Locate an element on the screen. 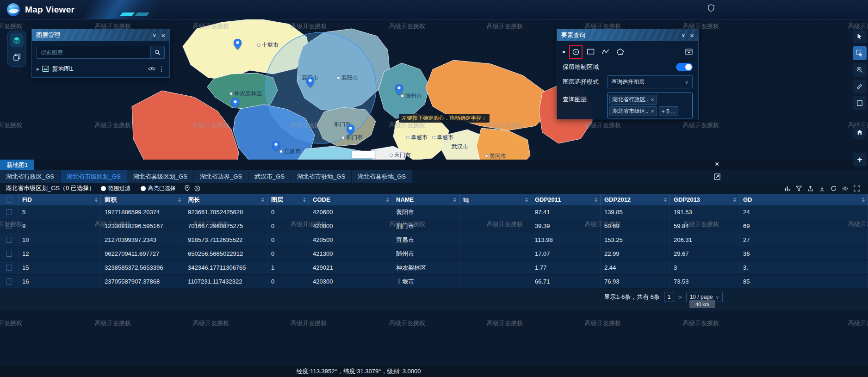  layer-manager-tool-button is located at coordinates (17, 40).